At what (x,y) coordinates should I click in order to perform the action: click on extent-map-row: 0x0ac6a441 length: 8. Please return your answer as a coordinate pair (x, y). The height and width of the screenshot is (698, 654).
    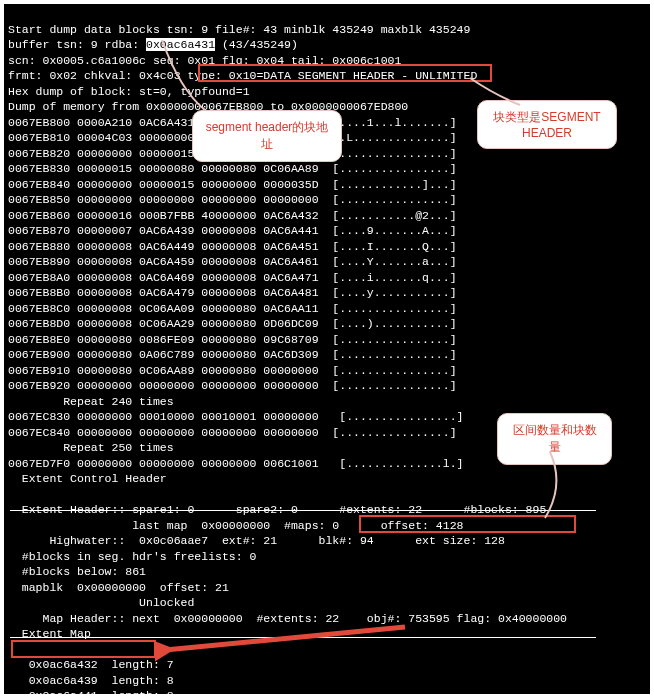
    Looking at the image, I should click on (91, 694).